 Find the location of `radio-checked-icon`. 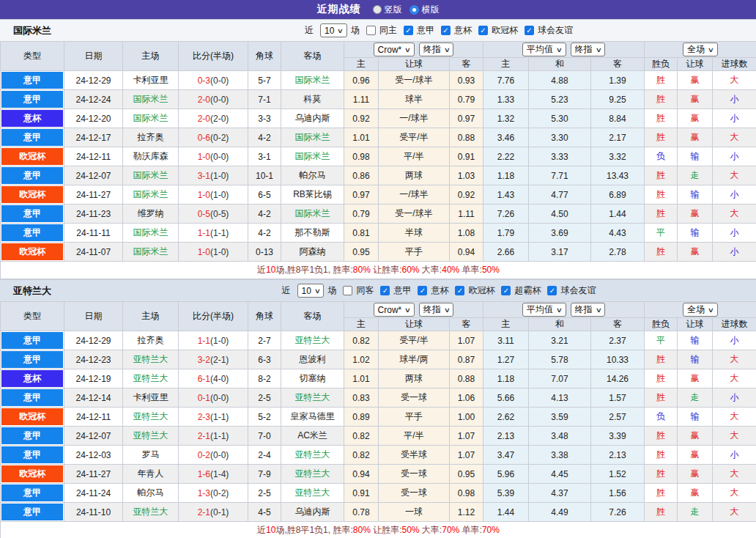

radio-checked-icon is located at coordinates (415, 10).